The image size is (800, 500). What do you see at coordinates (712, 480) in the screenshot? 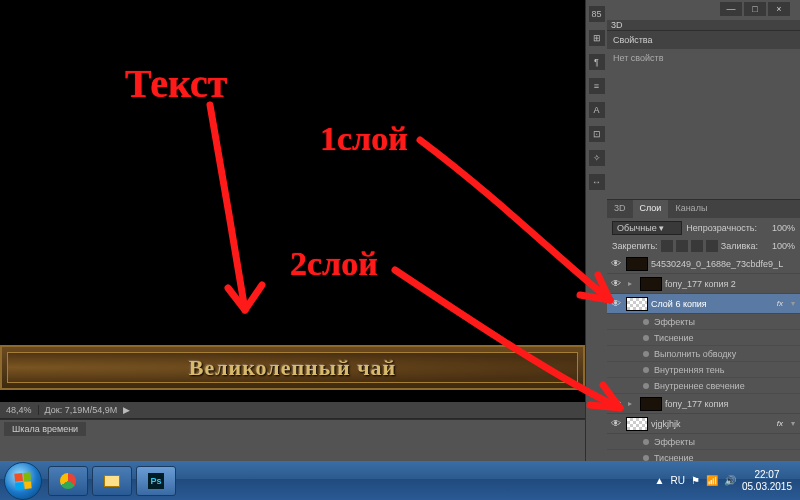
I see `tray-network-icon: 📶` at bounding box center [712, 480].